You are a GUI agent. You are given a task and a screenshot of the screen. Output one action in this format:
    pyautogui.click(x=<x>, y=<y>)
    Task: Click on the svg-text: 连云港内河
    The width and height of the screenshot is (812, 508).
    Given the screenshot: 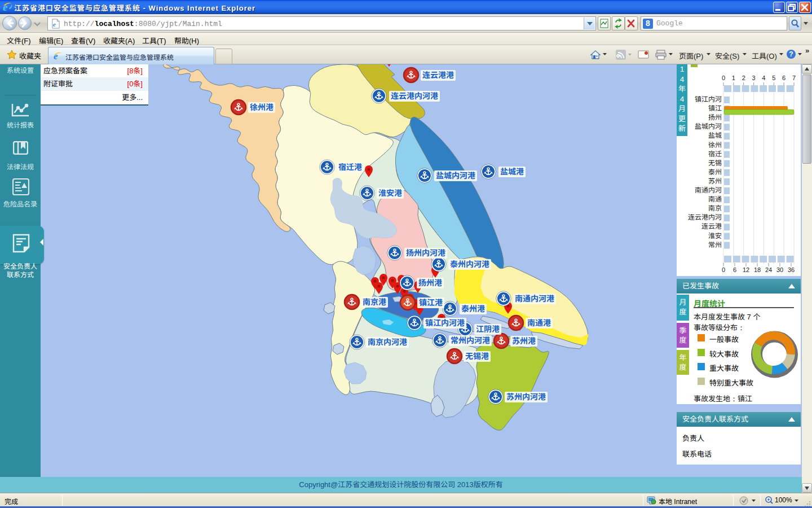 What is the action you would take?
    pyautogui.click(x=705, y=217)
    